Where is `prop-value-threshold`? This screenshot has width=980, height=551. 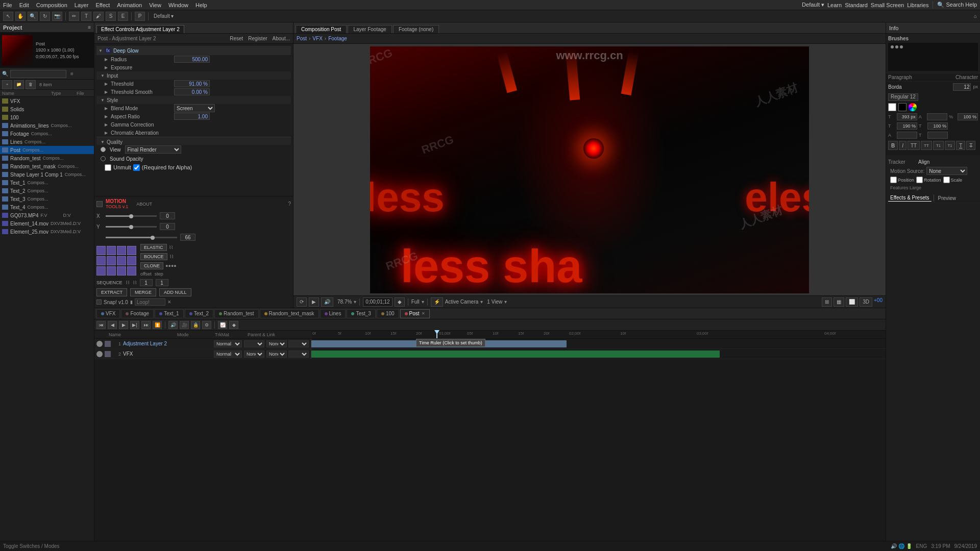
prop-value-threshold is located at coordinates (192, 84).